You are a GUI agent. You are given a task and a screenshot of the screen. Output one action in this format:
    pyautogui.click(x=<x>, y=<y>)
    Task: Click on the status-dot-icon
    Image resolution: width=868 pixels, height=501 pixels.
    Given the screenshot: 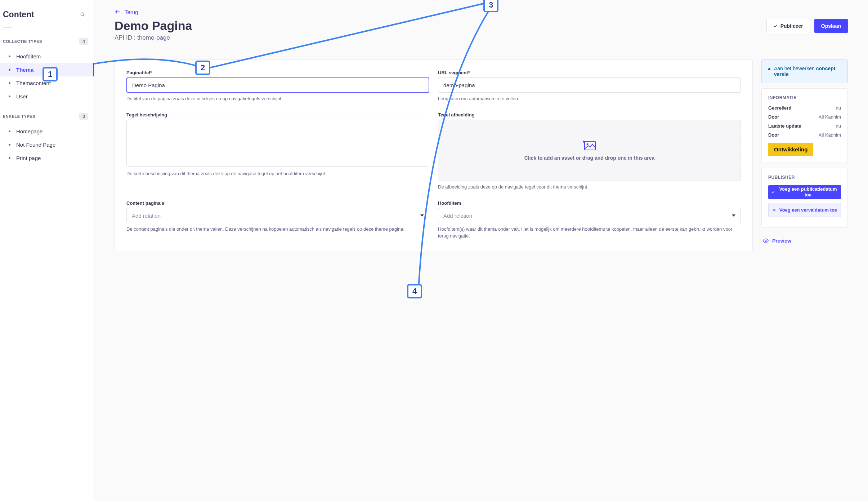 What is the action you would take?
    pyautogui.click(x=769, y=69)
    